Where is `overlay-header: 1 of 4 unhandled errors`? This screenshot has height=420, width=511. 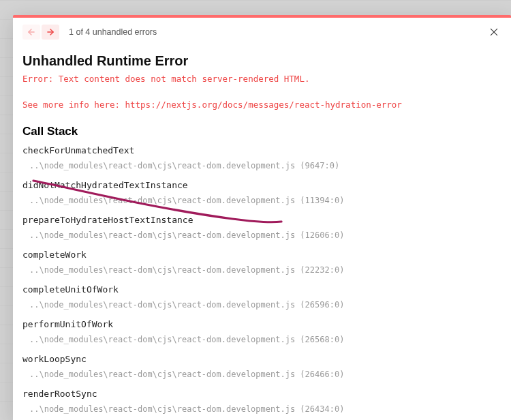 overlay-header: 1 of 4 unhandled errors is located at coordinates (262, 31).